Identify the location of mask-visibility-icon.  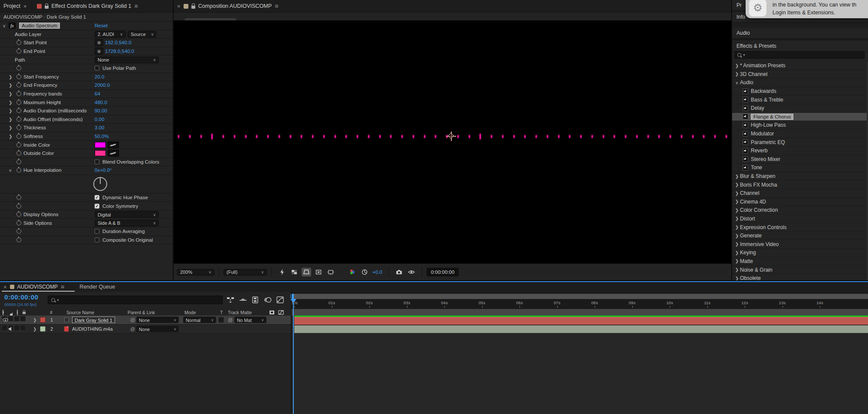
(319, 272).